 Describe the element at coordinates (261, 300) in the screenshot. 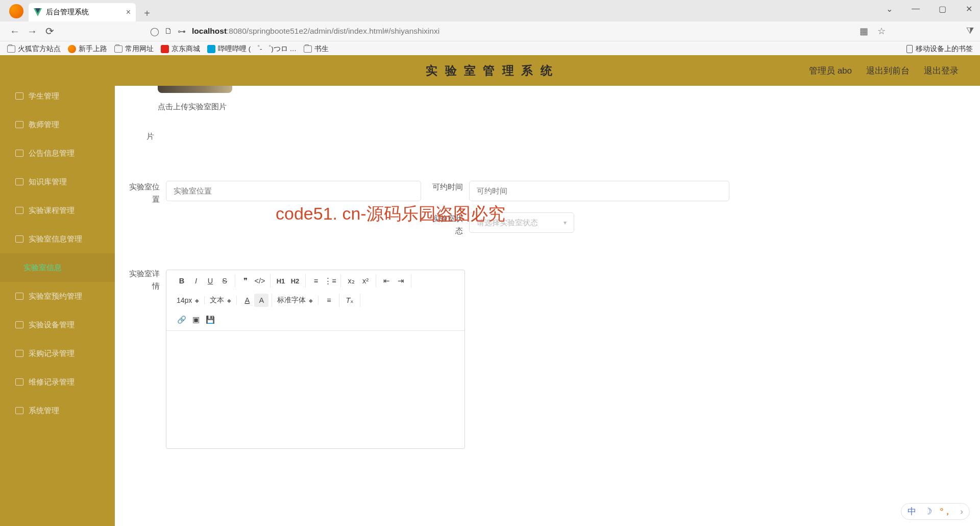

I see `bg-color-button: A` at that location.